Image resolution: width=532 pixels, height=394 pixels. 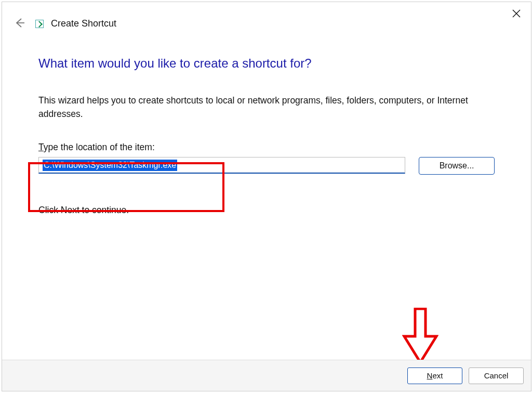 What do you see at coordinates (435, 376) in the screenshot?
I see `next-button: Next` at bounding box center [435, 376].